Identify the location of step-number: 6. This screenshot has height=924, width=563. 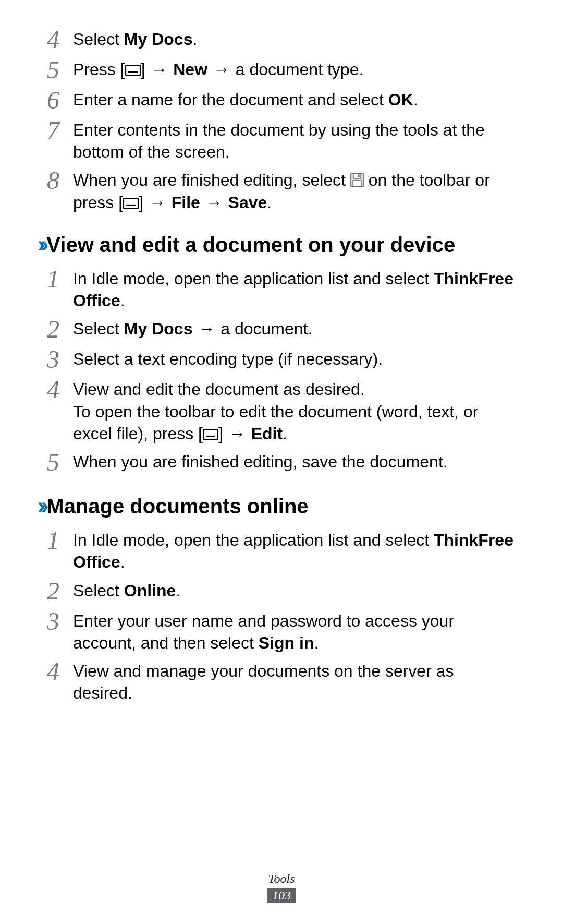
(60, 100).